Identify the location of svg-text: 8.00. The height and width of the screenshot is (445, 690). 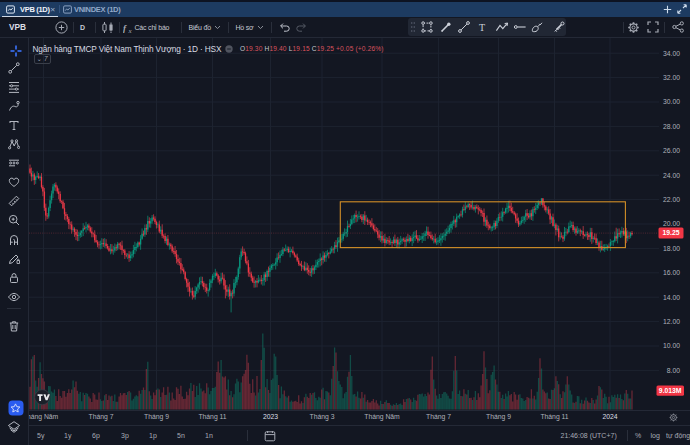
(674, 370).